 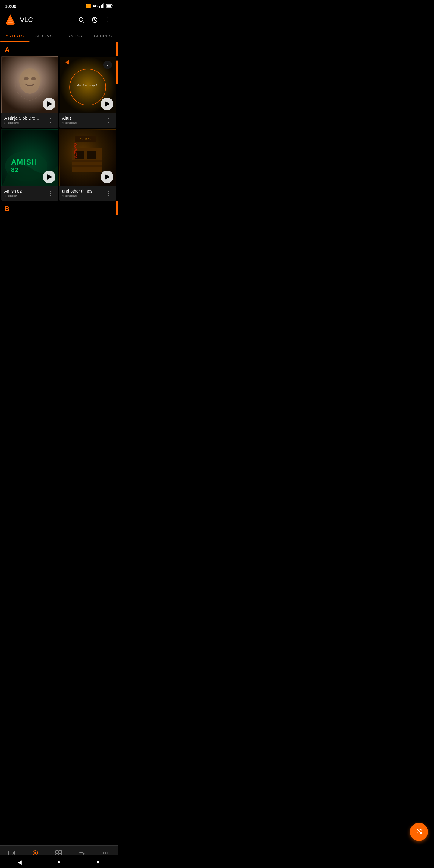 What do you see at coordinates (51, 193) in the screenshot?
I see `artist-more-amish` at bounding box center [51, 193].